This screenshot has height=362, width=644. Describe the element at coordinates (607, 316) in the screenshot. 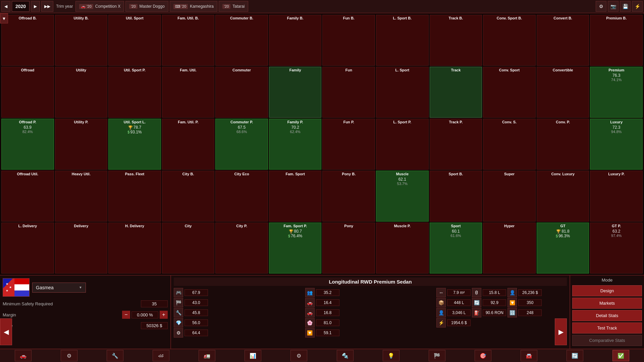

I see `detail-stats-btn: Detail Stats` at that location.